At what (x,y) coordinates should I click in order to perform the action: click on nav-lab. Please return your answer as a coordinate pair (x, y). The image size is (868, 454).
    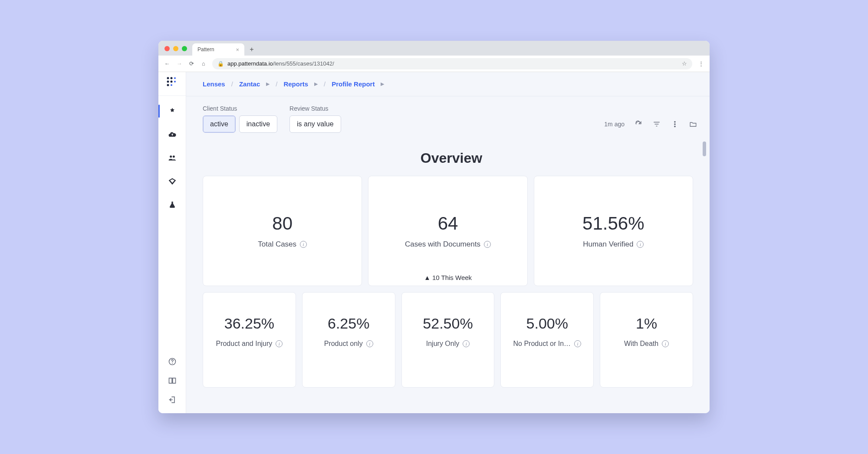
    Looking at the image, I should click on (172, 205).